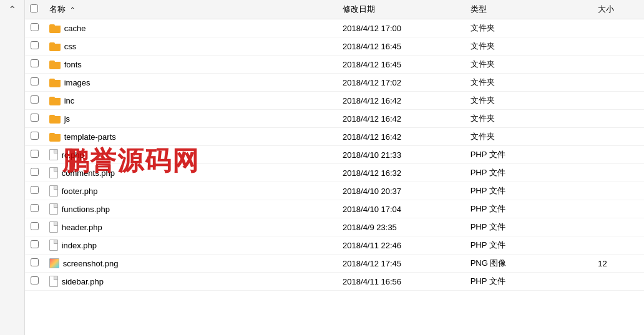 The width and height of the screenshot is (644, 335). I want to click on row-date: 2018/4/10 17:04, so click(402, 210).